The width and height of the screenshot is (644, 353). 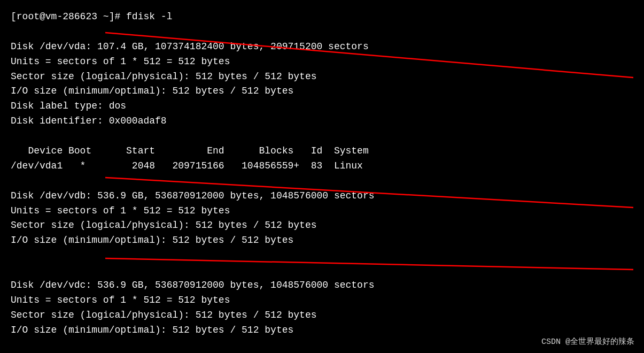 I want to click on vda-identifier: Disk identifier: 0x000adaf8, so click(x=322, y=121).